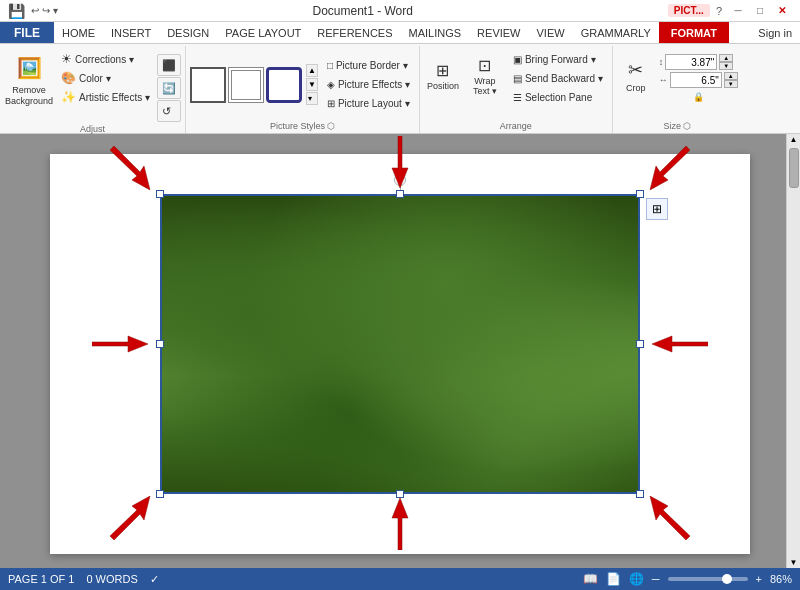 Image resolution: width=800 pixels, height=590 pixels. What do you see at coordinates (169, 88) in the screenshot?
I see `change-picture-btn: 🔄` at bounding box center [169, 88].